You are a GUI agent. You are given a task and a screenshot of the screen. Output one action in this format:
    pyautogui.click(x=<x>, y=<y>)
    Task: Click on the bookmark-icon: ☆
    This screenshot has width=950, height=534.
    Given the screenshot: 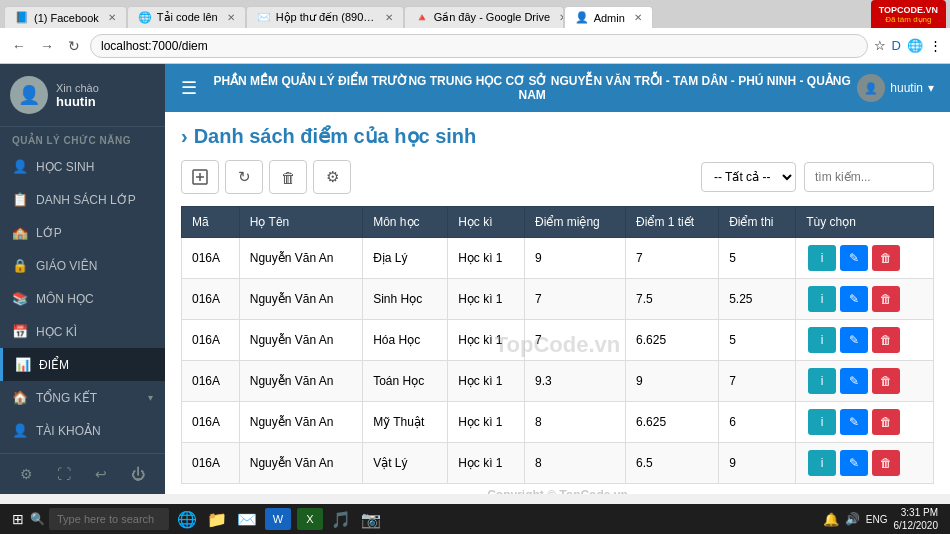 What is the action you would take?
    pyautogui.click(x=880, y=46)
    